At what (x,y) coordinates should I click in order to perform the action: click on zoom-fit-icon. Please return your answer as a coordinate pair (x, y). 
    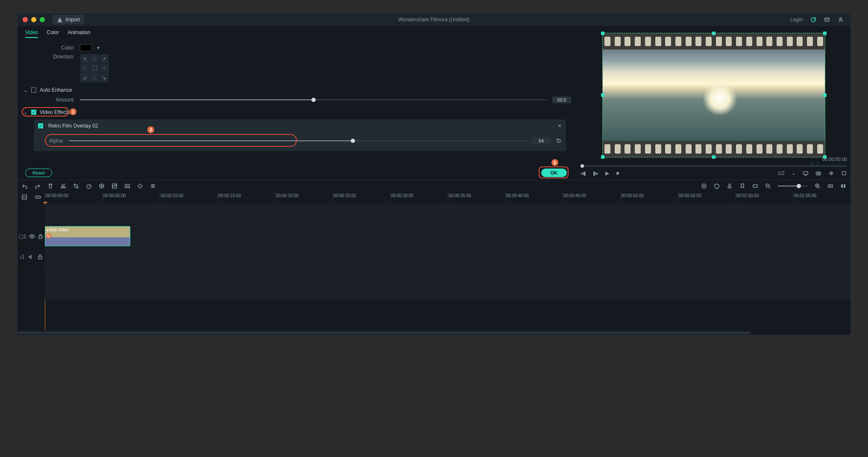
    Looking at the image, I should click on (830, 186).